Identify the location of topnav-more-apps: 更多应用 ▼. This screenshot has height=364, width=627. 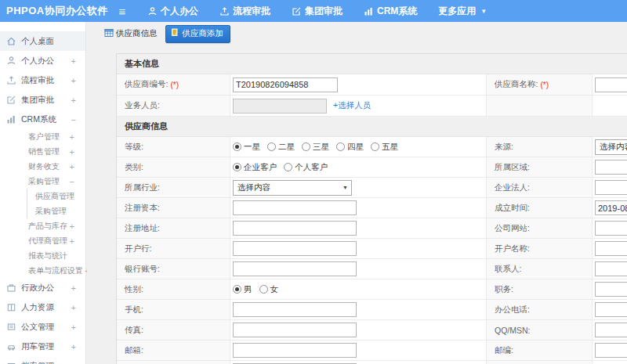
(462, 11).